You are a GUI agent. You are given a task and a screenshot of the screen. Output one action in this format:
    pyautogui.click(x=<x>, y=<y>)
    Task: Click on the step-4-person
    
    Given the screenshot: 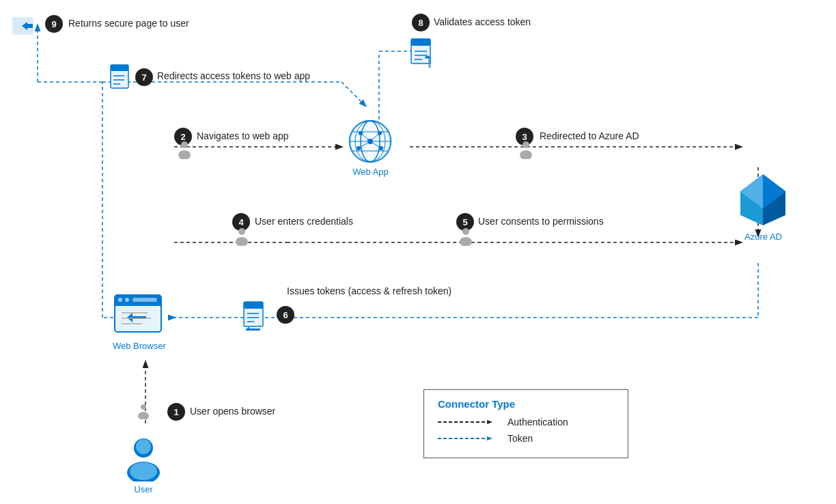 What is the action you would take?
    pyautogui.click(x=242, y=238)
    